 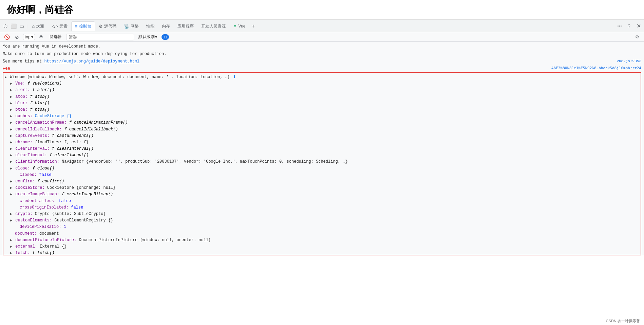 What do you see at coordinates (29, 37) in the screenshot?
I see `context-selector: top ▾` at bounding box center [29, 37].